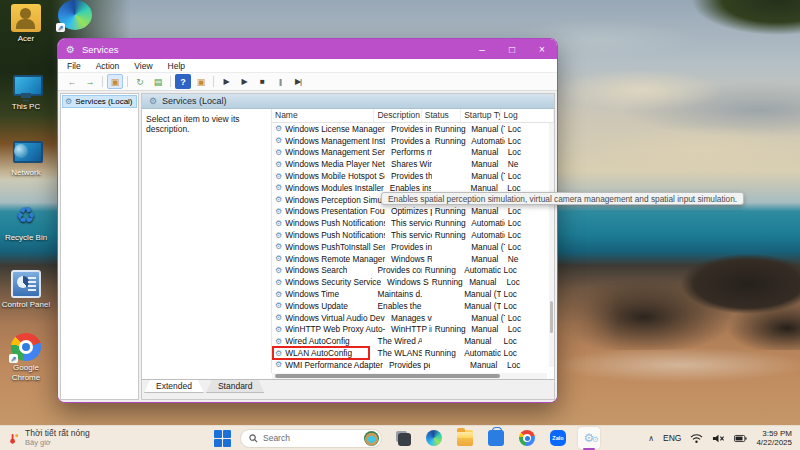 This screenshot has height=450, width=800. I want to click on start-button, so click(222, 438).